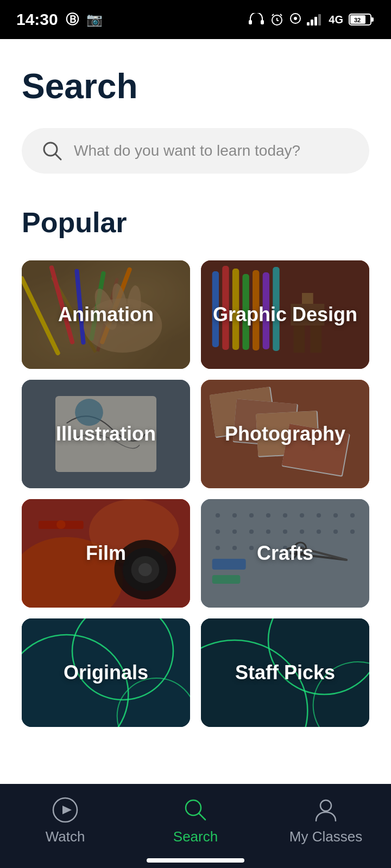 The width and height of the screenshot is (391, 868). I want to click on nav-my-classes: My Classes, so click(326, 820).